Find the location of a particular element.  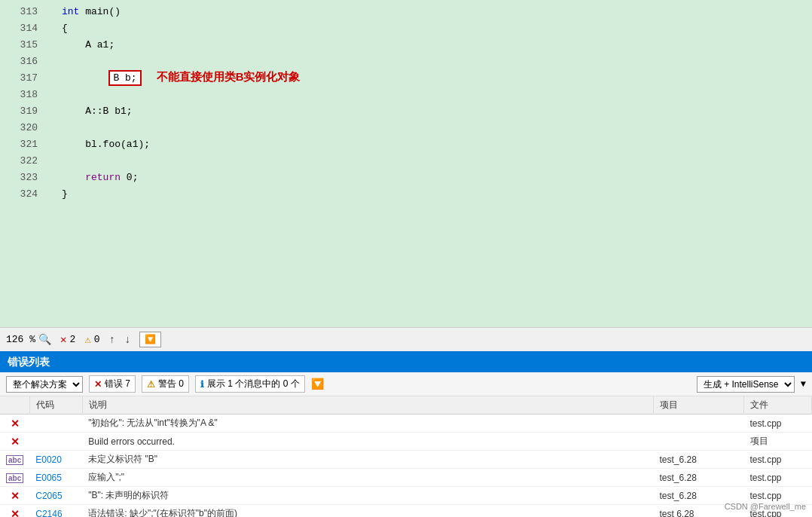

code-line: 323 return 0; is located at coordinates (406, 177).